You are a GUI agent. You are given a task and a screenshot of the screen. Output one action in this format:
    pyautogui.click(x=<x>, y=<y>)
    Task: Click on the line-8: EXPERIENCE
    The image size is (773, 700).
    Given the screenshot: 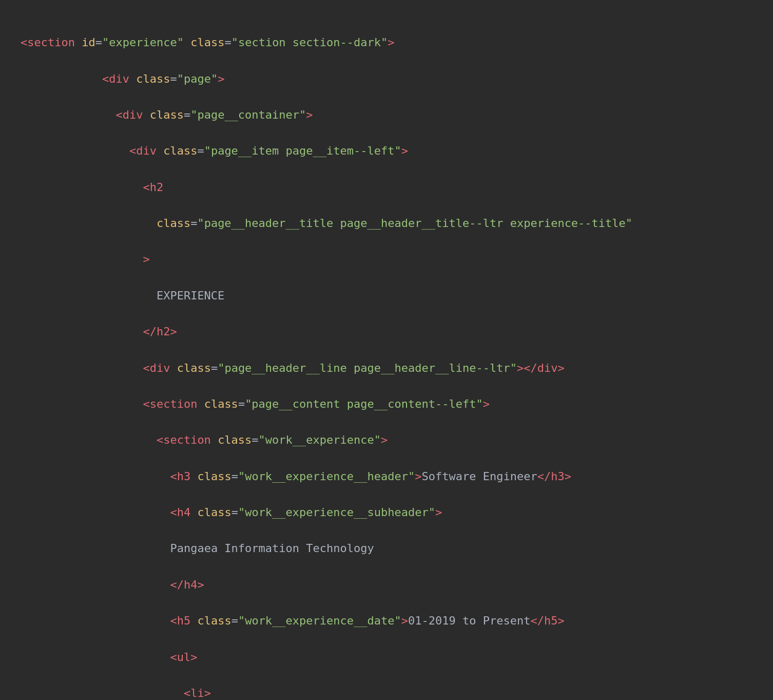 What is the action you would take?
    pyautogui.click(x=386, y=296)
    